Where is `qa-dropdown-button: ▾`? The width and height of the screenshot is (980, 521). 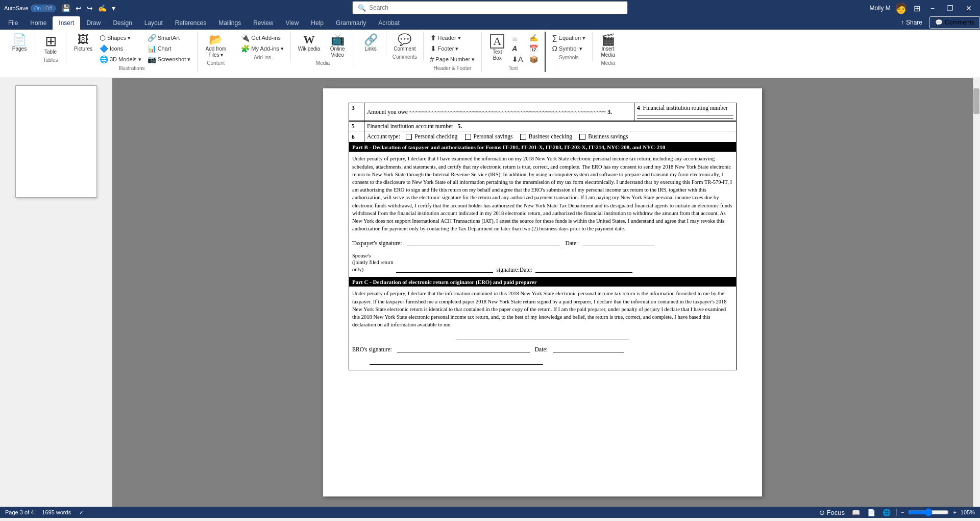 qa-dropdown-button: ▾ is located at coordinates (113, 8).